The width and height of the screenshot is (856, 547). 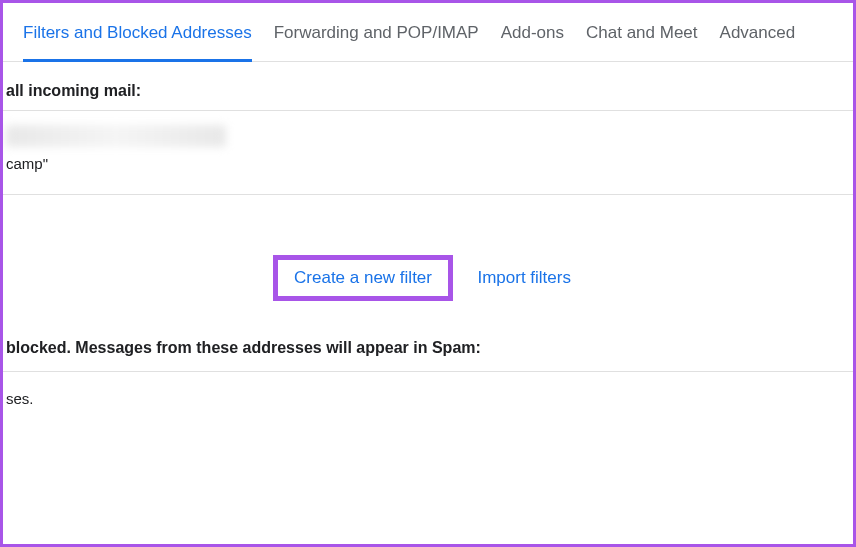 What do you see at coordinates (116, 136) in the screenshot?
I see `redacted-filter-address` at bounding box center [116, 136].